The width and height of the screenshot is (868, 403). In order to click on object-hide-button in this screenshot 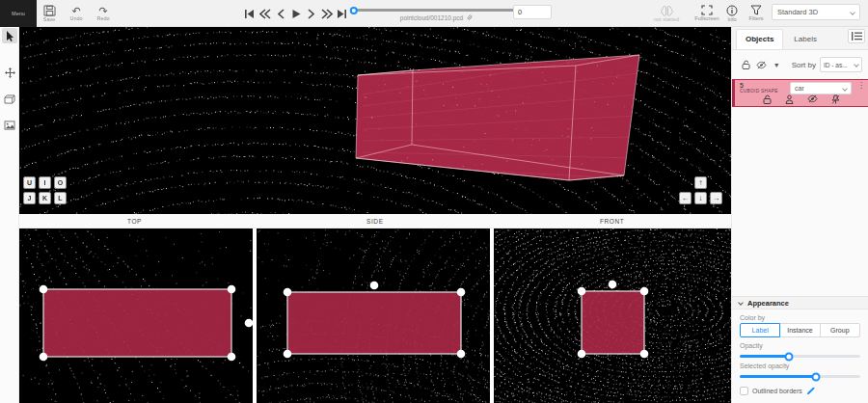, I will do `click(812, 99)`.